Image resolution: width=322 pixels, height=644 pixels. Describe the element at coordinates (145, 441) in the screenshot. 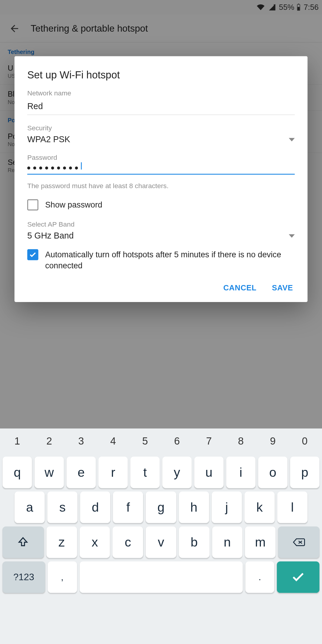

I see `key-5: 5` at that location.